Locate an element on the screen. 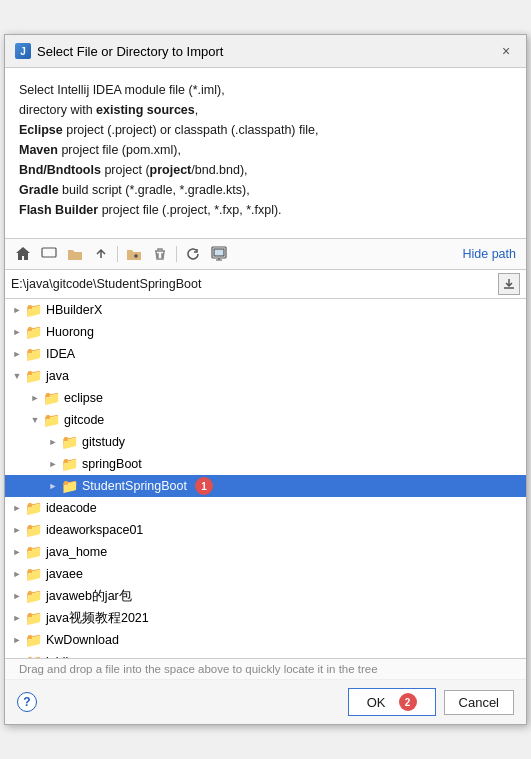 Image resolution: width=531 pixels, height=759 pixels. tree-item-label: java is located at coordinates (58, 376).